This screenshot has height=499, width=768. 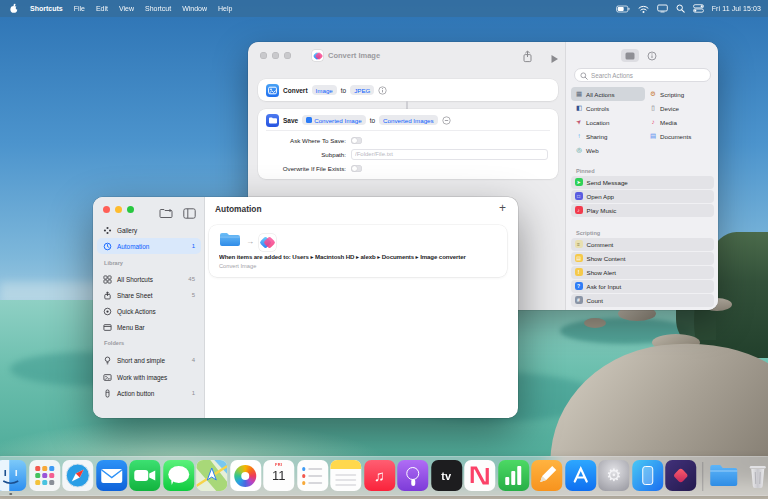 I want to click on menu-file: File, so click(x=80, y=8).